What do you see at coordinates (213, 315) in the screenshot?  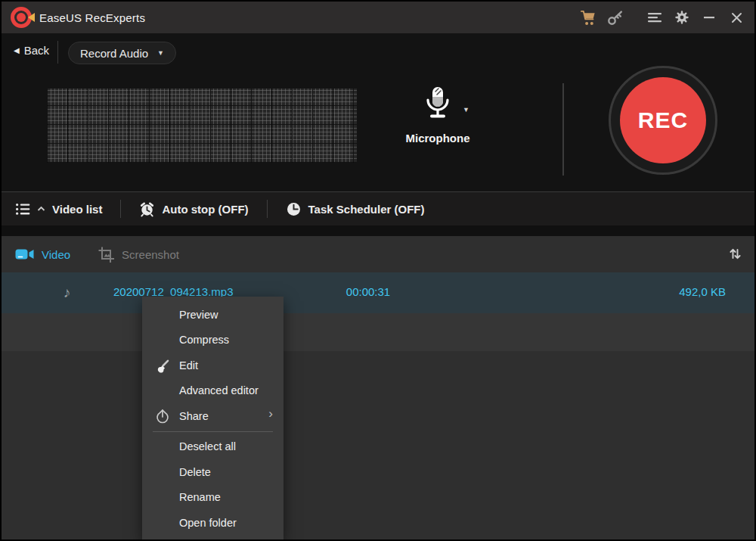 I see `menu-item-preview: Preview` at bounding box center [213, 315].